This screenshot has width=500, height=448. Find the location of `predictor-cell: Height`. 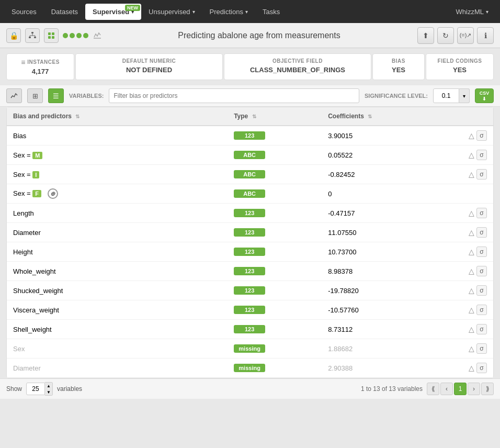

predictor-cell: Height is located at coordinates (117, 252).